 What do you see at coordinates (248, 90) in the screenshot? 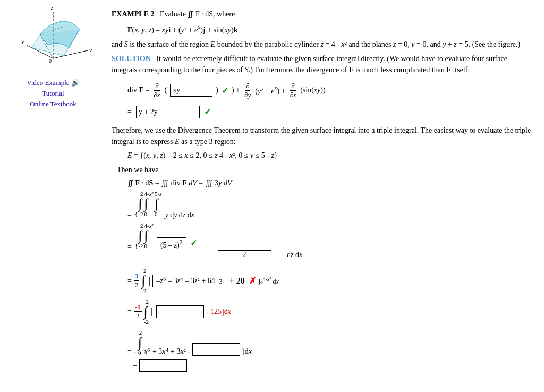
I see `partial-y-frac: ∂ ∂y` at bounding box center [248, 90].